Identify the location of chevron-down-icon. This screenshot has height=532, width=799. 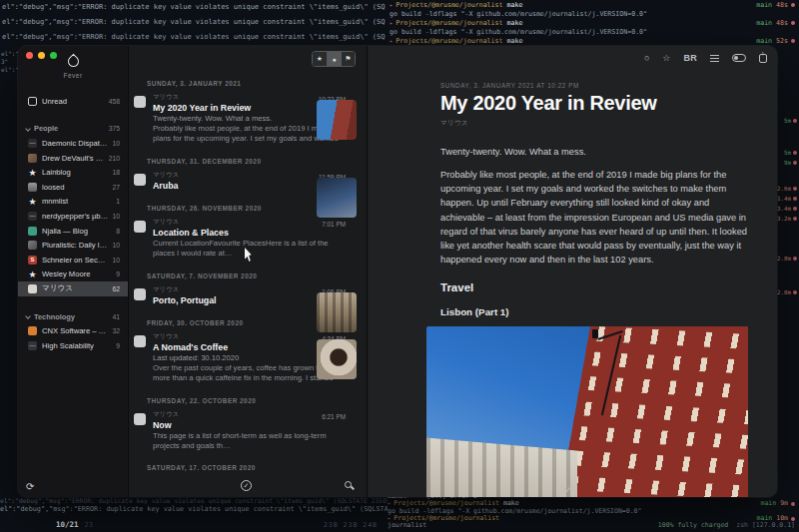
(28, 129).